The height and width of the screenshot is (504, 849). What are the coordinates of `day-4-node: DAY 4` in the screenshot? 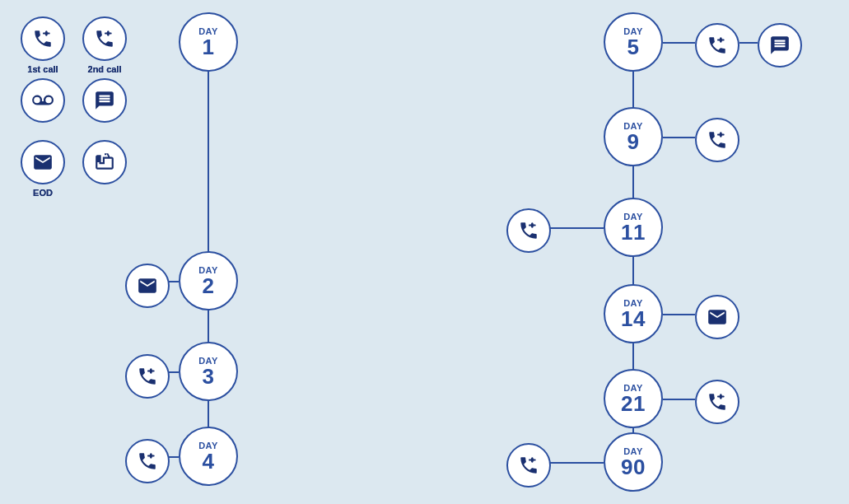 It's located at (208, 456).